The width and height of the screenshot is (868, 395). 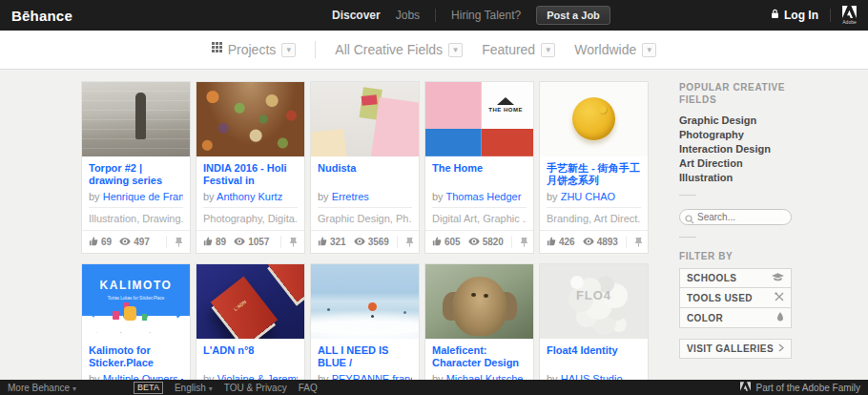 What do you see at coordinates (435, 15) in the screenshot?
I see `header-divider` at bounding box center [435, 15].